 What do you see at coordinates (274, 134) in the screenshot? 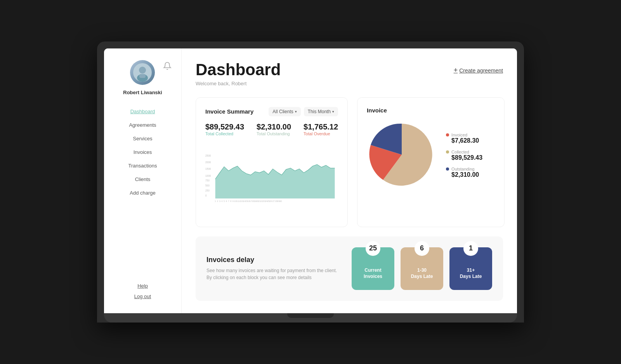
I see `stat-outstanding-label: Total Outstanding` at bounding box center [274, 134].